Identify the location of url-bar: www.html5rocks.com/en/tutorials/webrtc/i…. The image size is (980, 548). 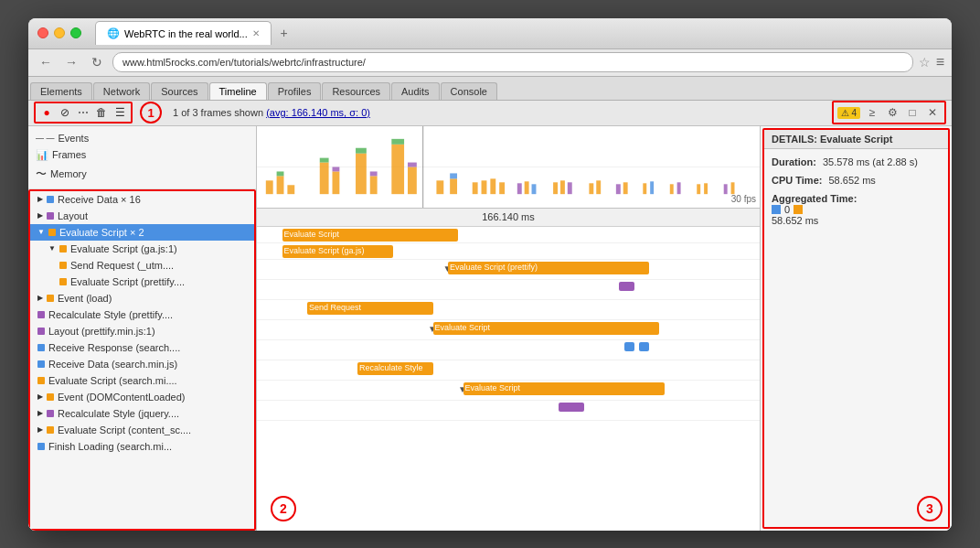
(513, 62).